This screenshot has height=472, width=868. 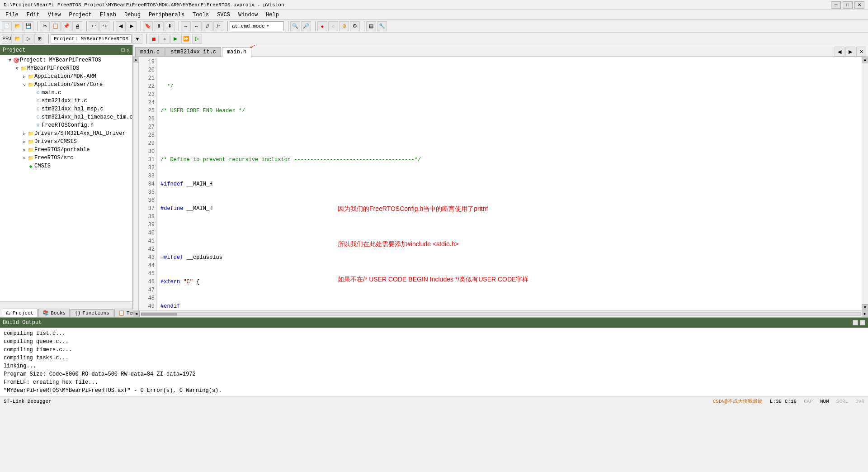 I want to click on editor-tab-main-c: main.c, so click(x=150, y=52).